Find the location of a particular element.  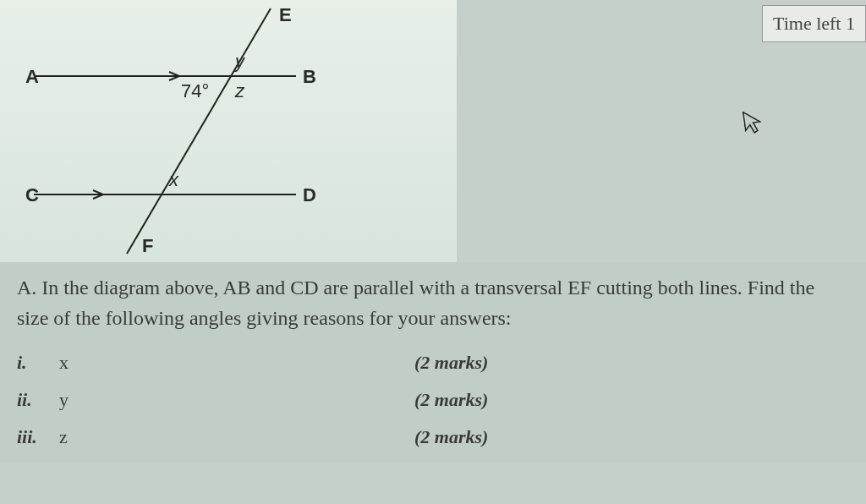

sub-var: z is located at coordinates (237, 437).